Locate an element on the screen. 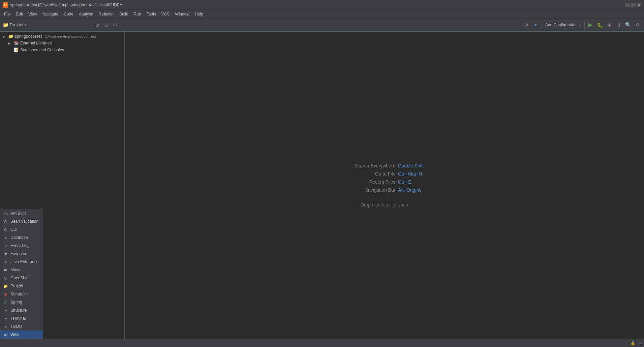  no-arrow: ▶ is located at coordinates (10, 50).